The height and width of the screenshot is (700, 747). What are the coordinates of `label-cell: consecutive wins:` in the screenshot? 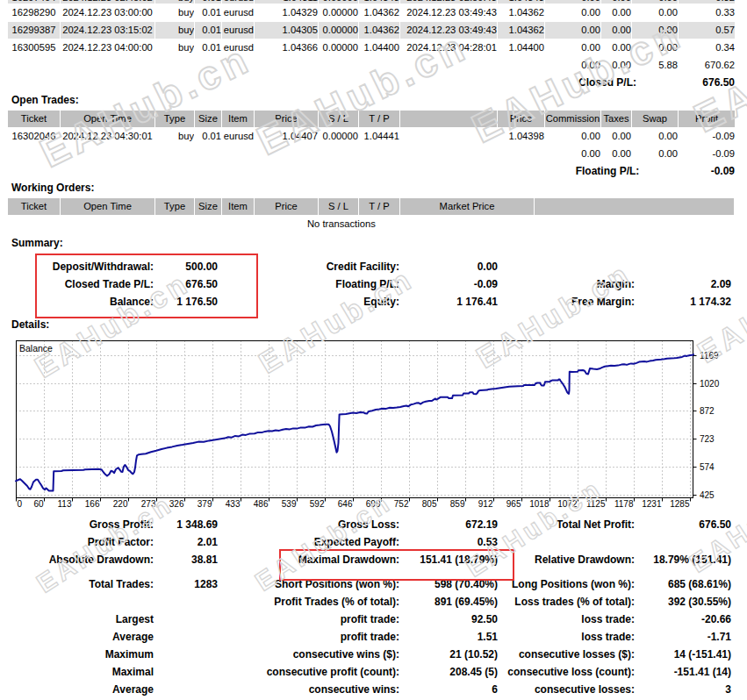 It's located at (312, 689).